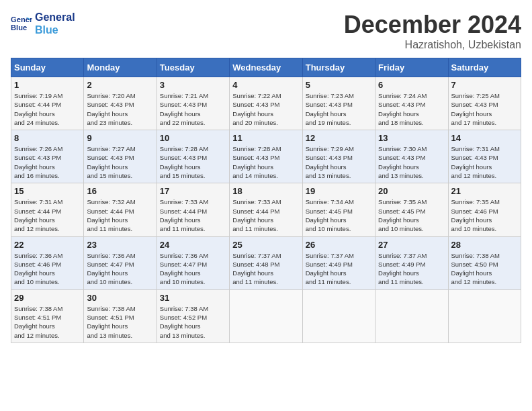  What do you see at coordinates (193, 298) in the screenshot?
I see `day-number: 31` at bounding box center [193, 298].